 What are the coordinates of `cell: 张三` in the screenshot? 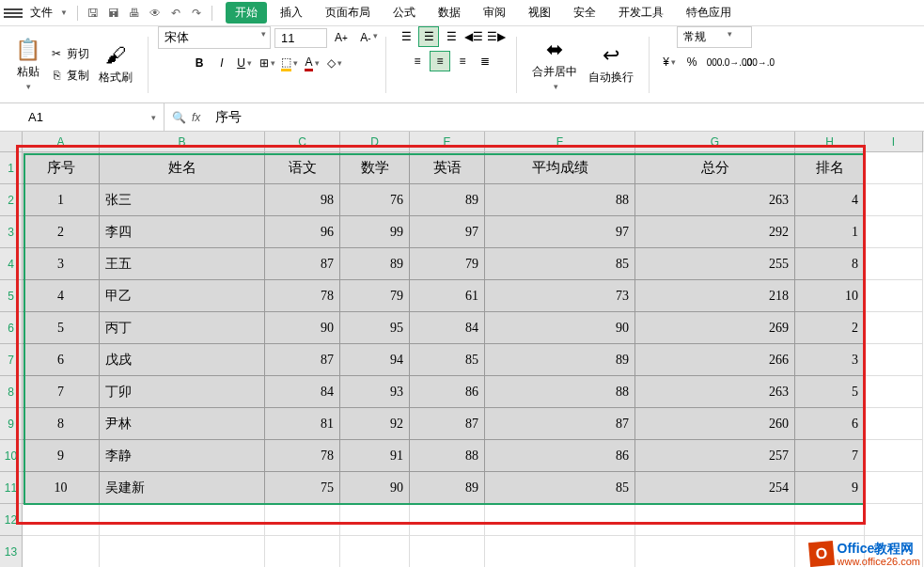 It's located at (182, 200).